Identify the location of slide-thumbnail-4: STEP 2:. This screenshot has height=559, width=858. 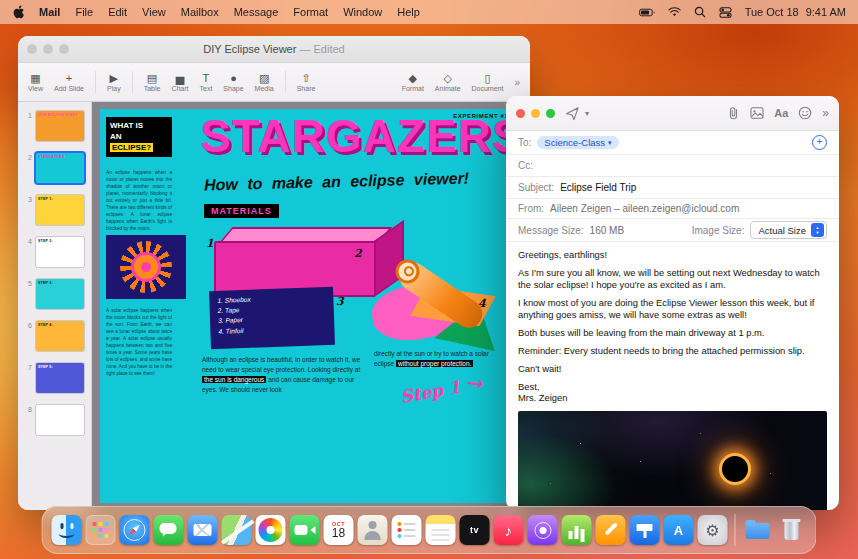
(60, 252).